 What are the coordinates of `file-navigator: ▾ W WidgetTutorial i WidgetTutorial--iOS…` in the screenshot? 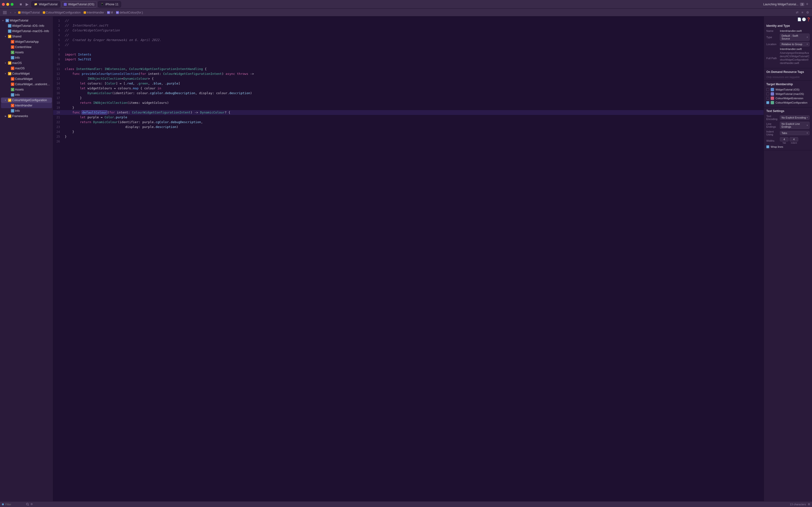 It's located at (27, 259).